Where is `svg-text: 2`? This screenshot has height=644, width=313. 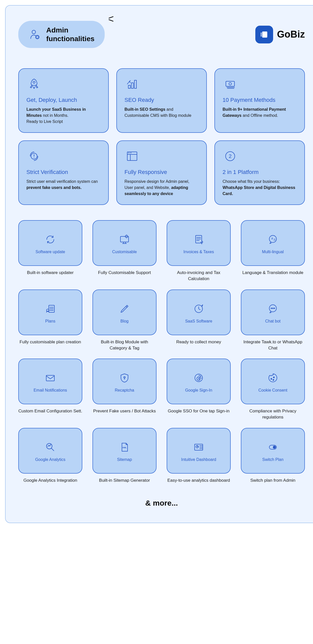 svg-text: 2 is located at coordinates (230, 156).